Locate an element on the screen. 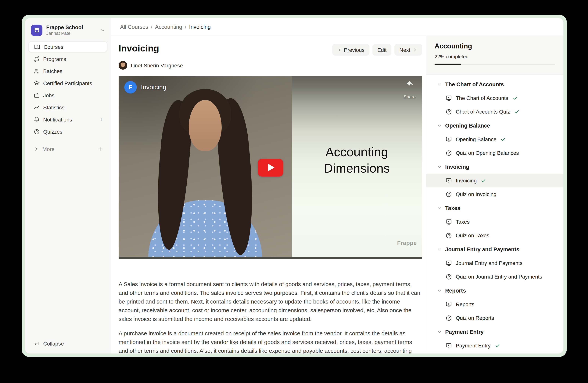 This screenshot has height=383, width=588. course-item-quiz-on-reports: Quiz on Reports is located at coordinates (495, 318).